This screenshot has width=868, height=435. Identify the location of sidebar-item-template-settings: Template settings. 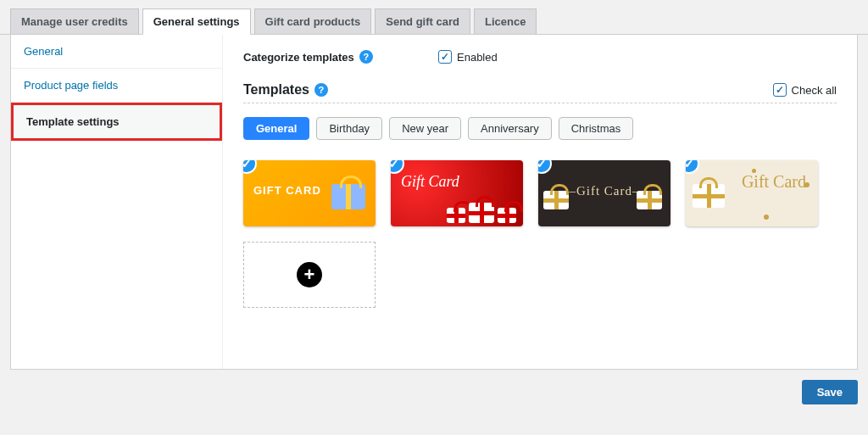
(117, 122).